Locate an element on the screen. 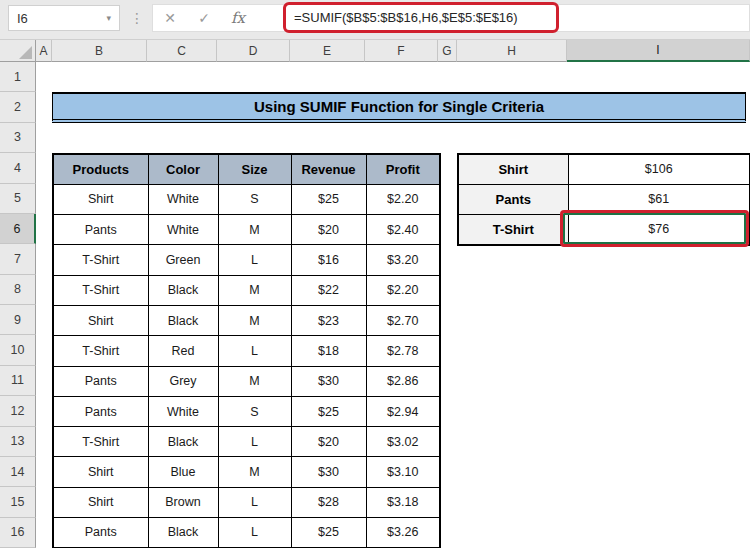 This screenshot has height=548, width=750. cell-profit: $3.02 is located at coordinates (403, 442).